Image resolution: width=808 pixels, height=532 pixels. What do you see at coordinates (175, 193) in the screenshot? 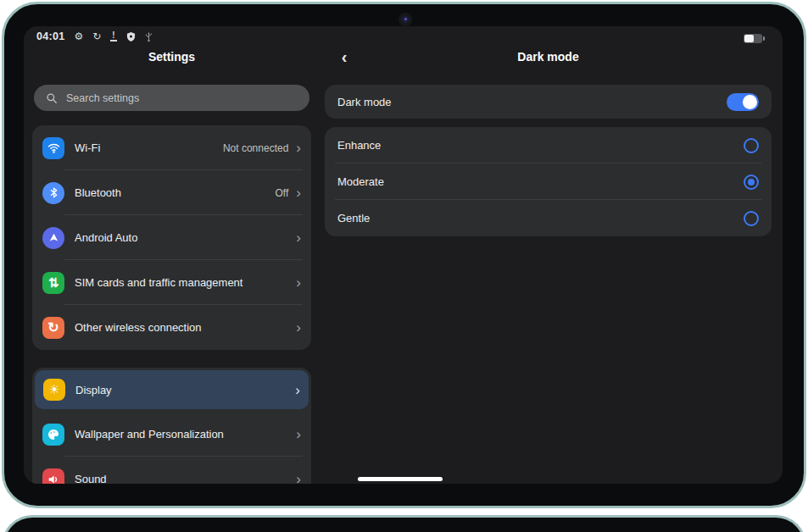
I see `item-label: Bluetooth` at bounding box center [175, 193].